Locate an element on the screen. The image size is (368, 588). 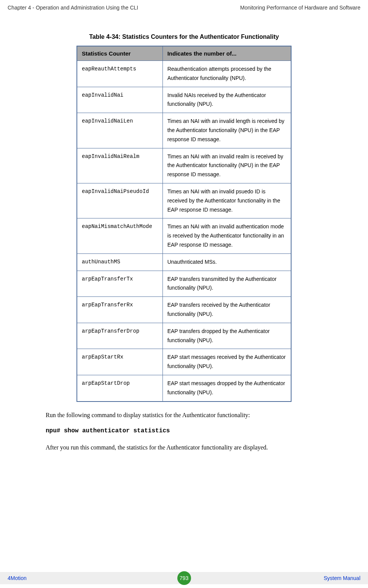
counter-name-cell: arpEapTransferRx is located at coordinates (119, 310).